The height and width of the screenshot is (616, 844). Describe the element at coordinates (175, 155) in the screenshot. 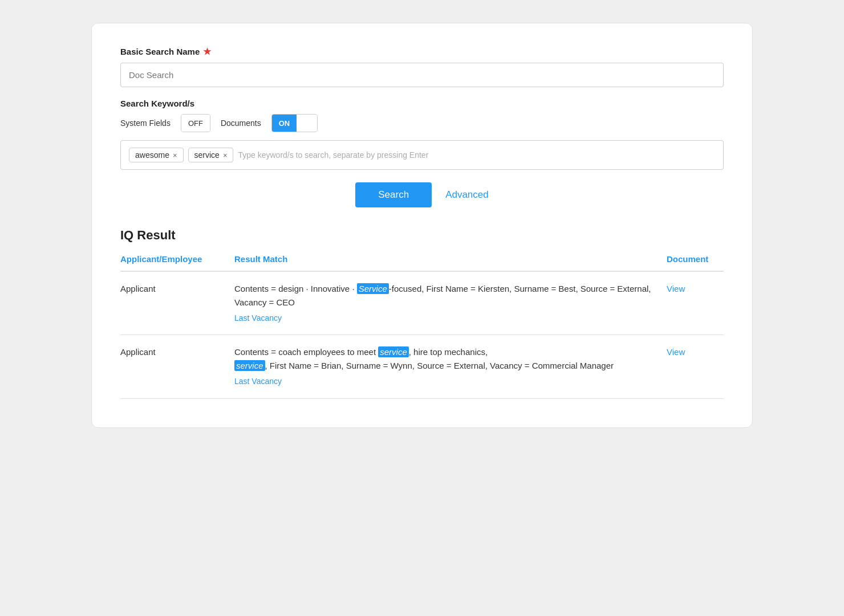

I see `tag-remove-awesome: ×` at that location.